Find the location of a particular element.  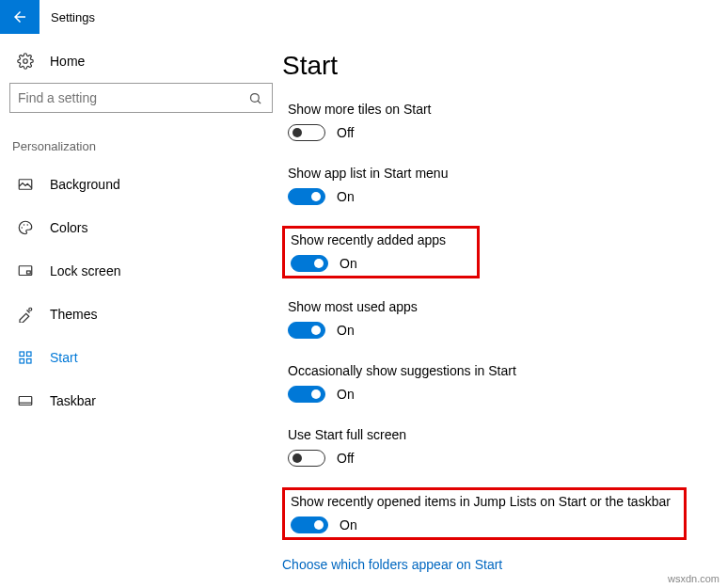

sidebar-item-label: Start is located at coordinates (64, 358).